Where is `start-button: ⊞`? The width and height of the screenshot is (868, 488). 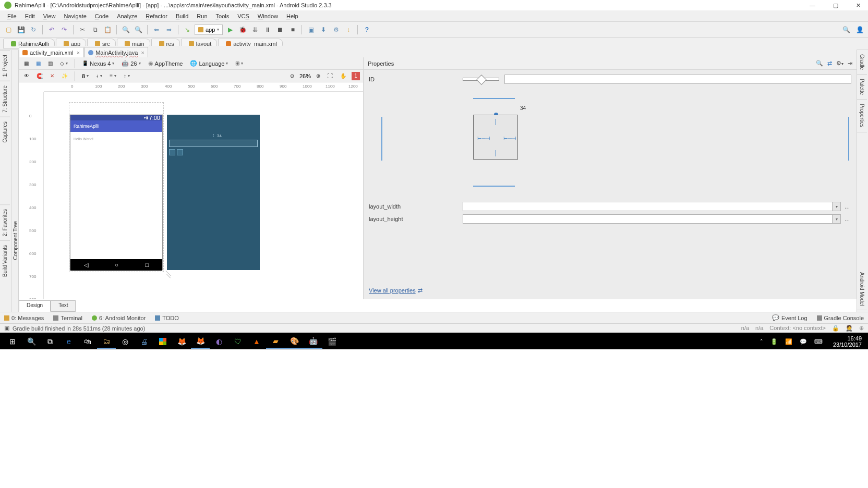
start-button: ⊞ is located at coordinates (13, 341).